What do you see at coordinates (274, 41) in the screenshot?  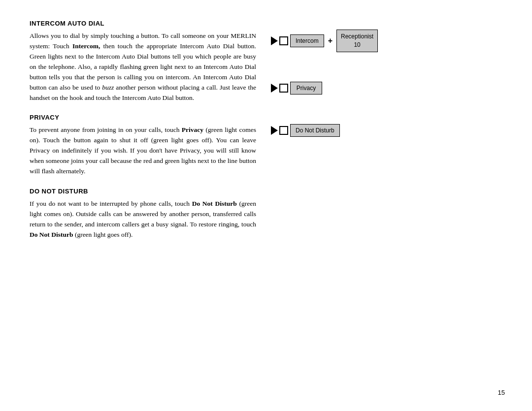 I see `triangle-icon` at bounding box center [274, 41].